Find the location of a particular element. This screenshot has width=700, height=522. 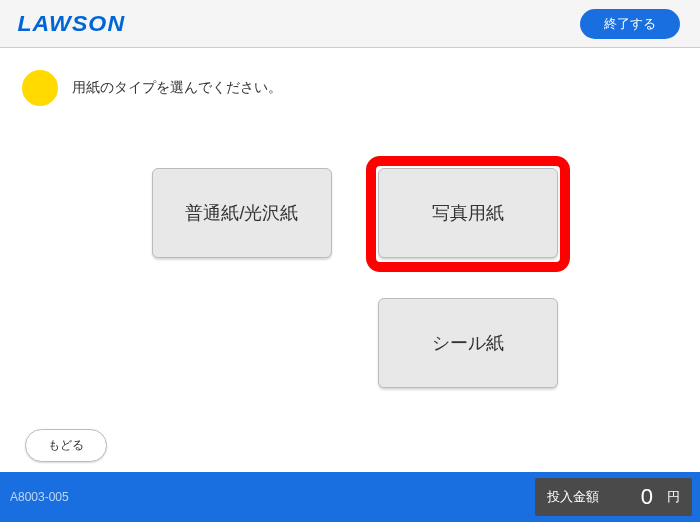

option-photo-paper: 写真用紙 is located at coordinates (468, 213).